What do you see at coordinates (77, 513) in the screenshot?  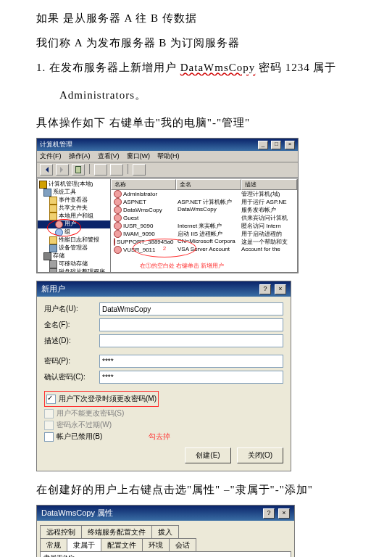 I see `properties-title: DataWmsCopy 属性` at bounding box center [77, 513].